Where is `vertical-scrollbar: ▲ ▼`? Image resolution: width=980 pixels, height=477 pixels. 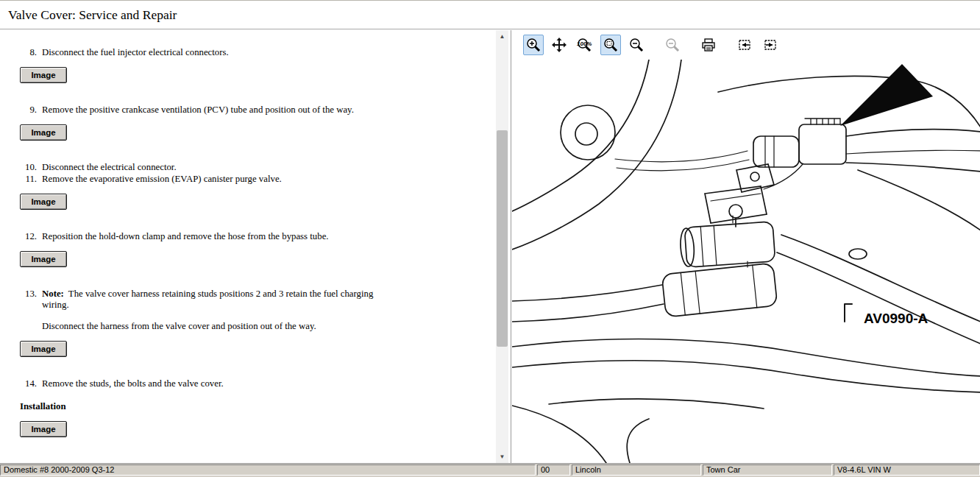 vertical-scrollbar: ▲ ▼ is located at coordinates (502, 247).